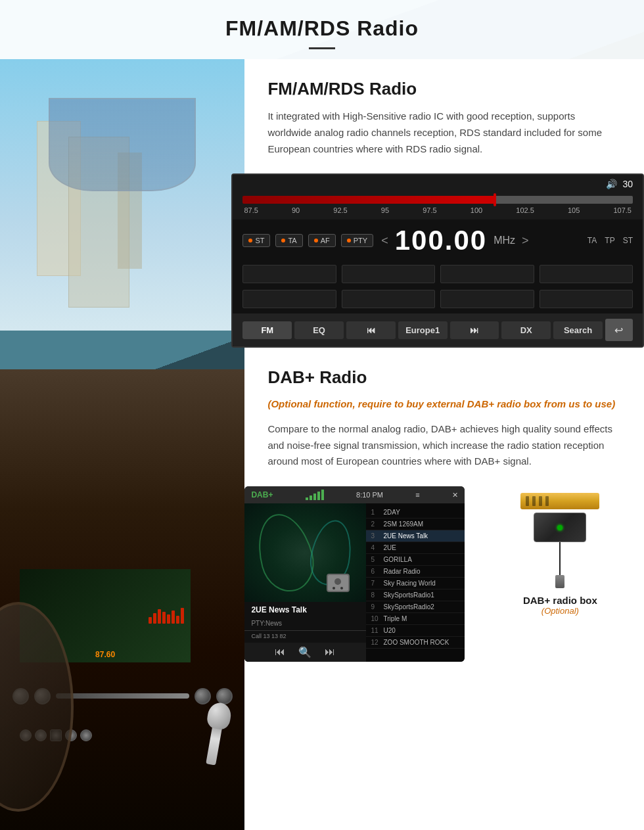 The height and width of the screenshot is (830, 644). I want to click on list-item: 11U20, so click(415, 631).